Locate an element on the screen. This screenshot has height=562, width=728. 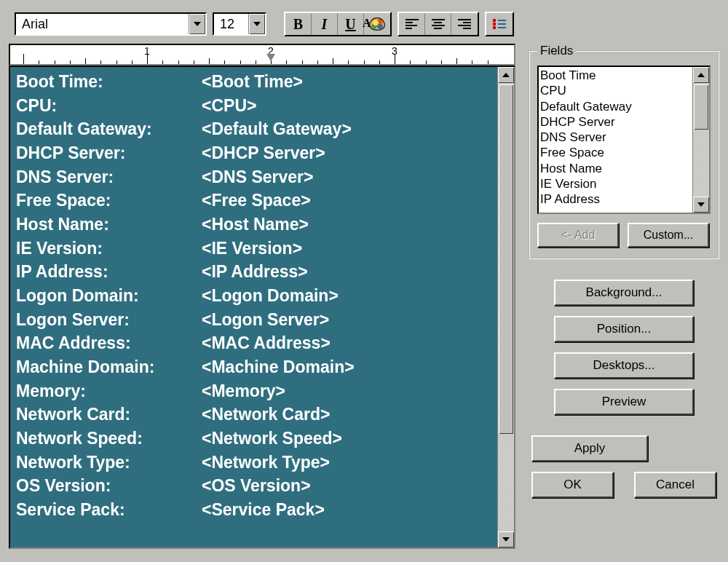
field-label: Logon Server: is located at coordinates (109, 320).